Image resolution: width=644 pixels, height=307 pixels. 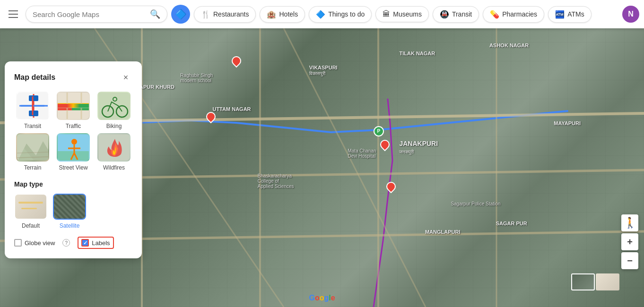 I want to click on map-type-section: Map type Default Satellite, so click(x=73, y=205).